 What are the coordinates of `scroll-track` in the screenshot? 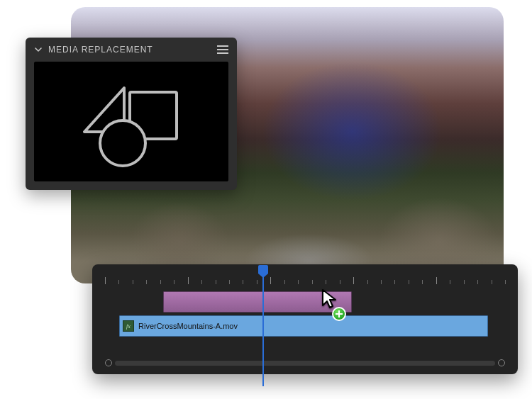 It's located at (305, 363).